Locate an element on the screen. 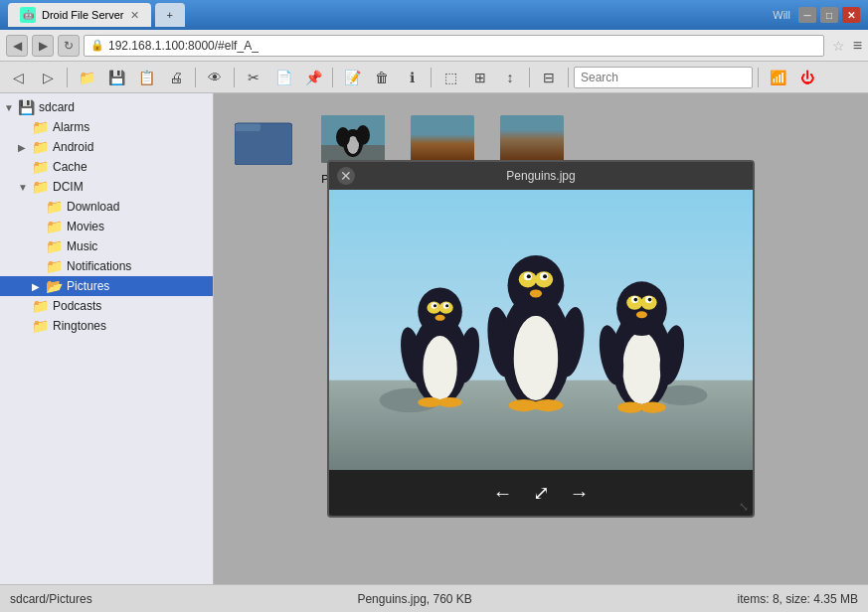 The width and height of the screenshot is (868, 612). sidebar-item-ringtones: 📁 Ringtones is located at coordinates (106, 326).